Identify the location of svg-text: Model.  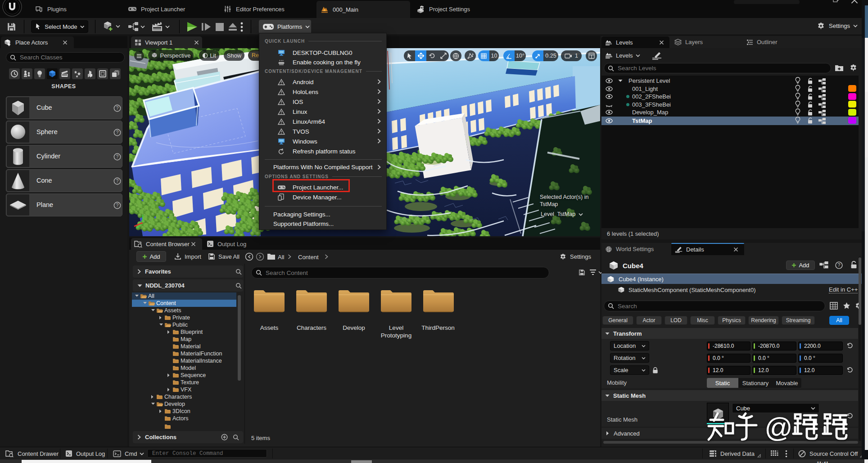
(188, 368).